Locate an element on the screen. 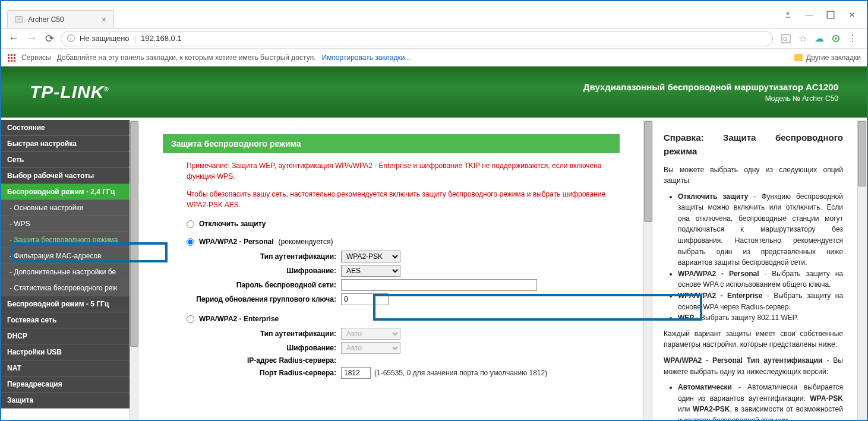 The image size is (868, 421). product-model: Модель № Archer C50 is located at coordinates (711, 99).